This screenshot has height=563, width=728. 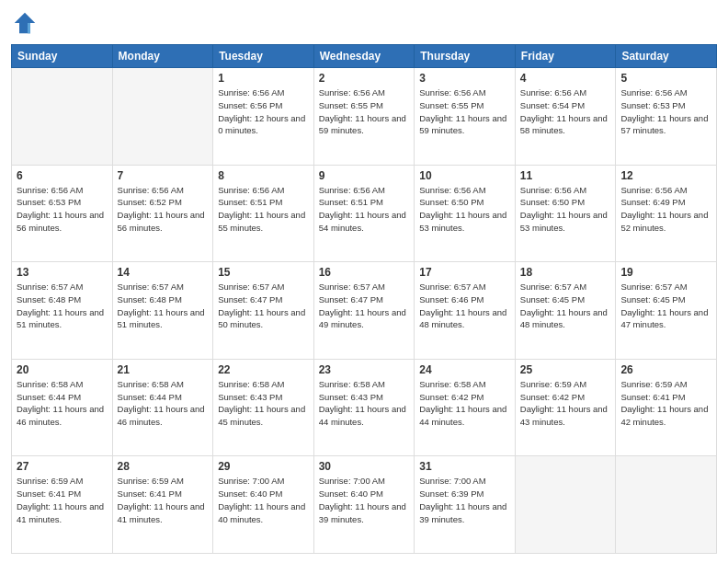 I want to click on day-number: 7, so click(x=164, y=176).